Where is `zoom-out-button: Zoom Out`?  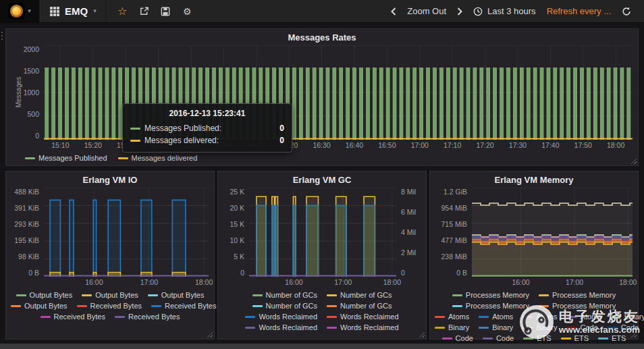 zoom-out-button: Zoom Out is located at coordinates (427, 11).